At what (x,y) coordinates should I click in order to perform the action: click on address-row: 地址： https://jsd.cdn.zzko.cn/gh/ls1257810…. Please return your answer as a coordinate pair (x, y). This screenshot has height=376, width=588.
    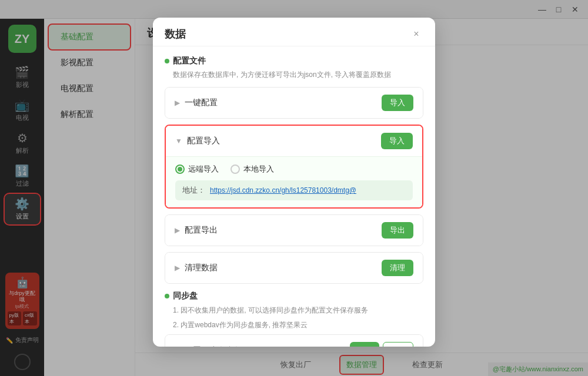
    Looking at the image, I should click on (294, 190).